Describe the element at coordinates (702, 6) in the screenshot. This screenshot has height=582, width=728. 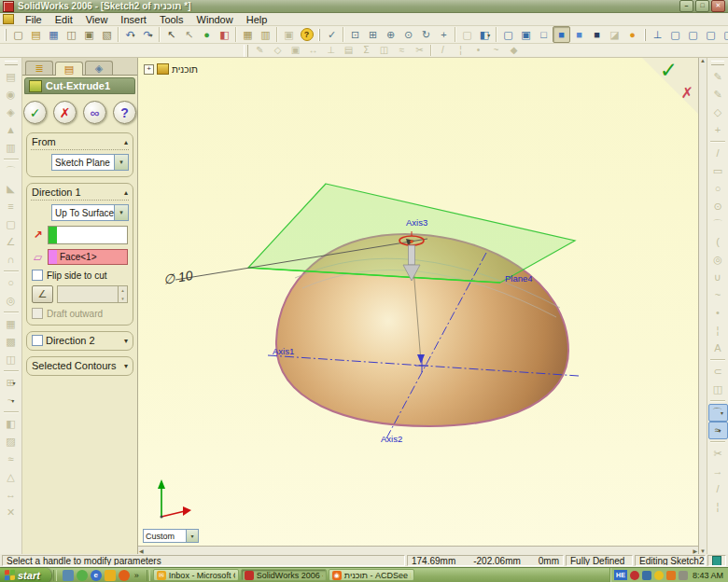
I see `maximize-button: □` at that location.